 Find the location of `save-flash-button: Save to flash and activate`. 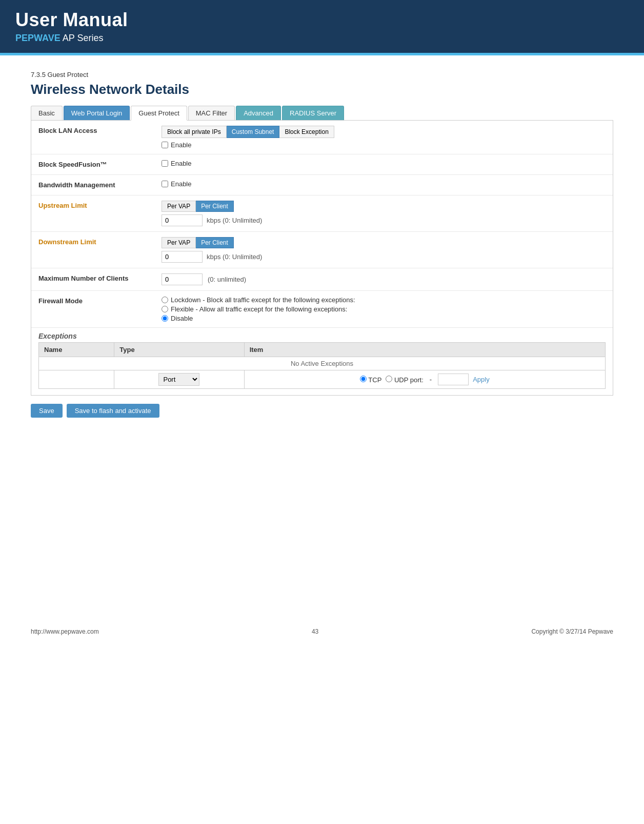

save-flash-button: Save to flash and activate is located at coordinates (113, 410).